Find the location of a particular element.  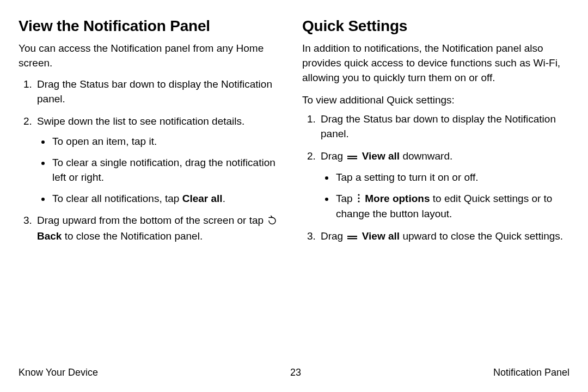

left-step-3-a: Drag upward from the bottom of the scree… is located at coordinates (151, 220).